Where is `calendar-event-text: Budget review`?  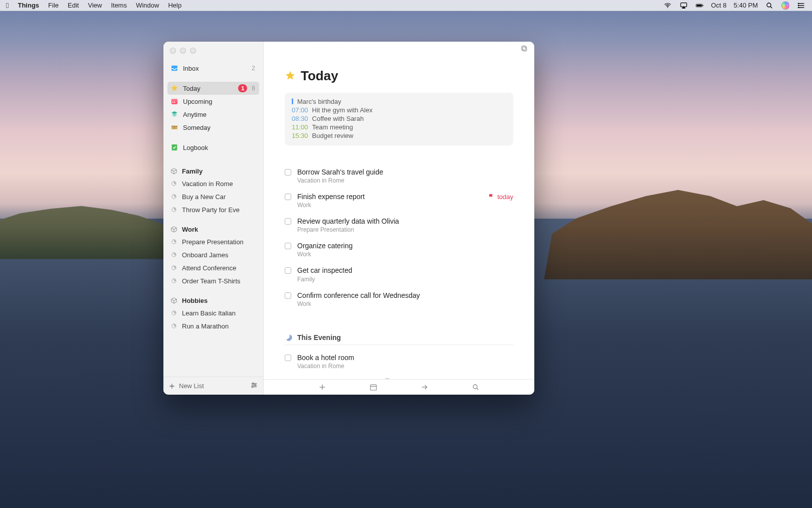
calendar-event-text: Budget review is located at coordinates (333, 135).